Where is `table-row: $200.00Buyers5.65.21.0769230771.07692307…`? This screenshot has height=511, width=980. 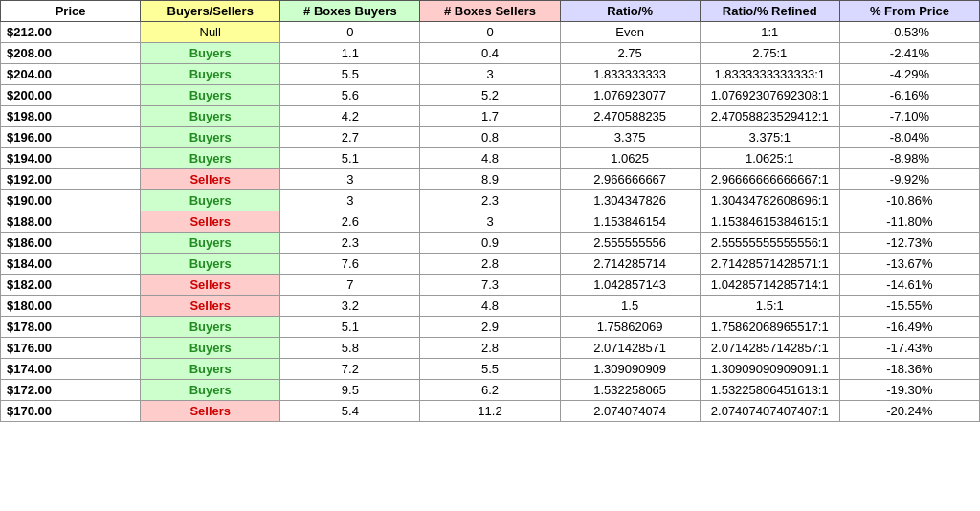 table-row: $200.00Buyers5.65.21.0769230771.07692307… is located at coordinates (490, 96).